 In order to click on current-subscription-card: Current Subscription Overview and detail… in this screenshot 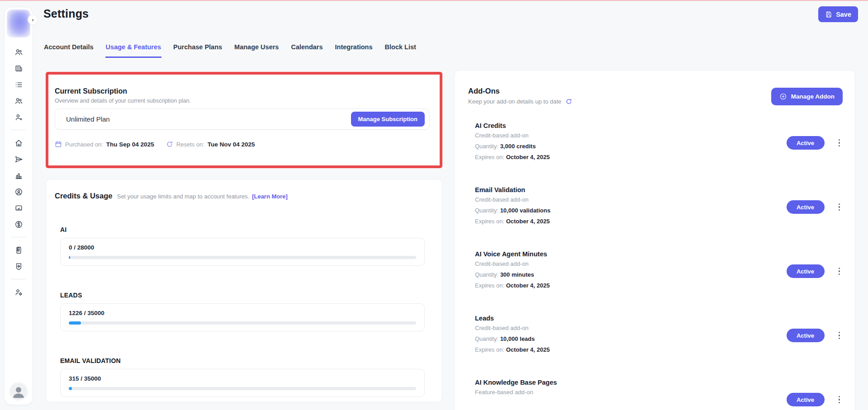, I will do `click(244, 120)`.